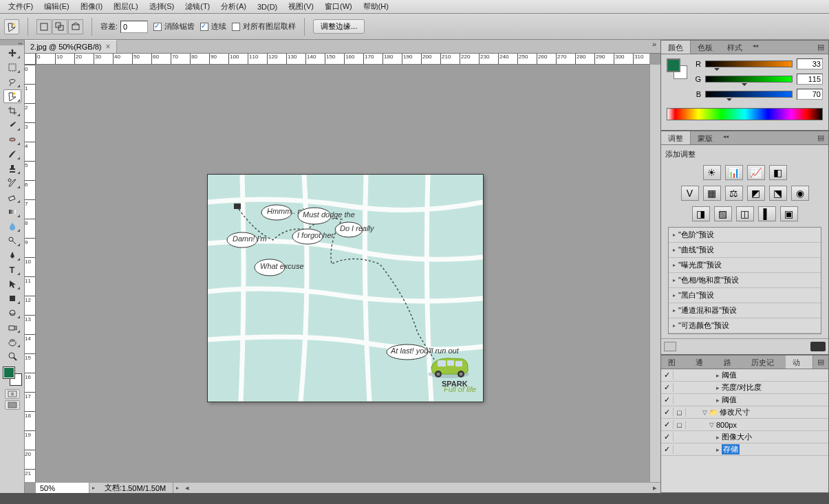 The height and width of the screenshot is (504, 829). Describe the element at coordinates (726, 138) in the screenshot. I see `panel-collapse-icon: ◂◂` at that location.